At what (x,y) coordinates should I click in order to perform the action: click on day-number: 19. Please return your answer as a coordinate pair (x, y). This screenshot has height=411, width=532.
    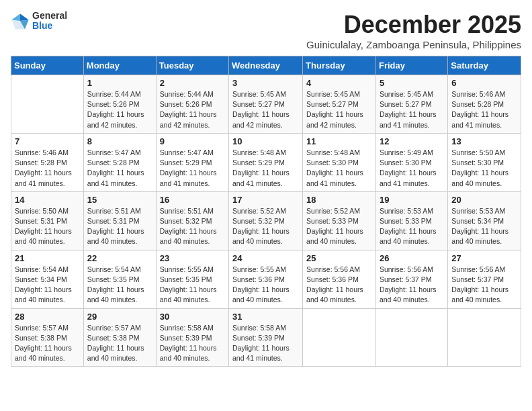
    Looking at the image, I should click on (412, 200).